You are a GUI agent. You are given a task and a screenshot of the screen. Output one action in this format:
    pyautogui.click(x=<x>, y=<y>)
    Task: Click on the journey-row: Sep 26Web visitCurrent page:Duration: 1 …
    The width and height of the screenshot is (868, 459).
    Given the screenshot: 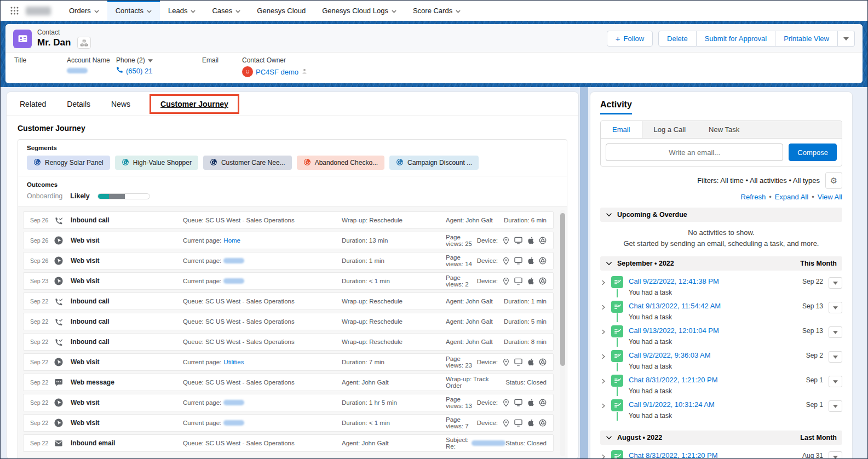 What is the action you would take?
    pyautogui.click(x=288, y=261)
    